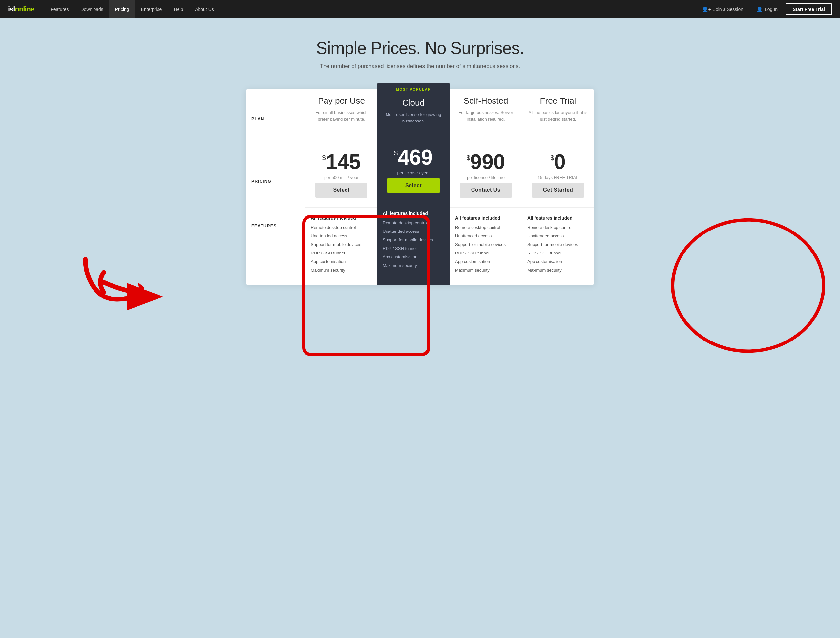  What do you see at coordinates (414, 170) in the screenshot?
I see `cloud-pricing: $ 469 per license / year Select` at bounding box center [414, 170].